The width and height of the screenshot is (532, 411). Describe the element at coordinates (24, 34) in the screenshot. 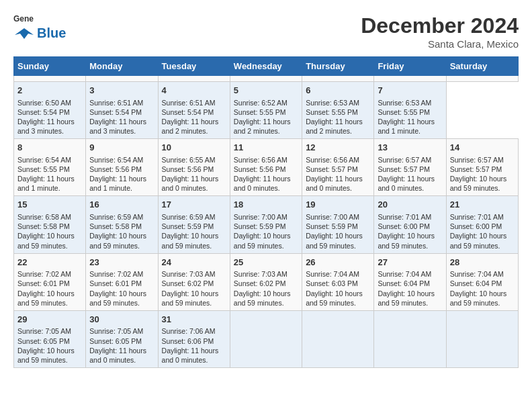

I see `logo-bird-icon` at that location.